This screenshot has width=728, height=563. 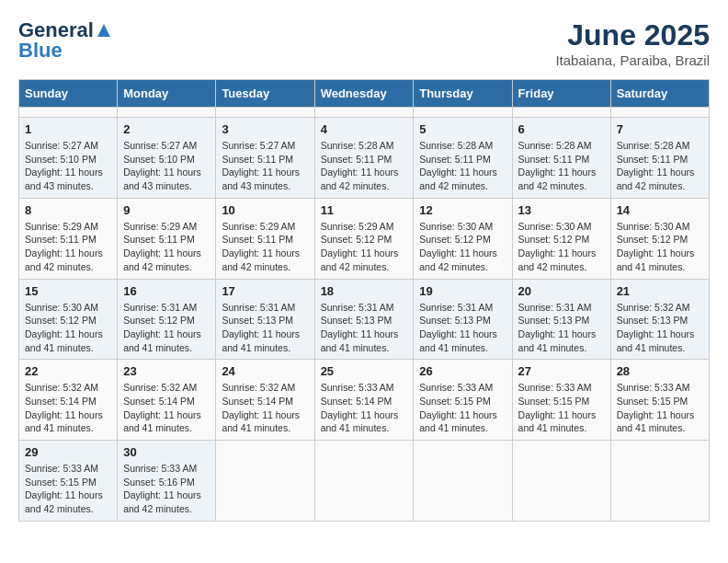 I want to click on day-cell: 18Sunrise: 5:31 AM Sunset: 5:13 PM Dayli…, so click(x=364, y=319).